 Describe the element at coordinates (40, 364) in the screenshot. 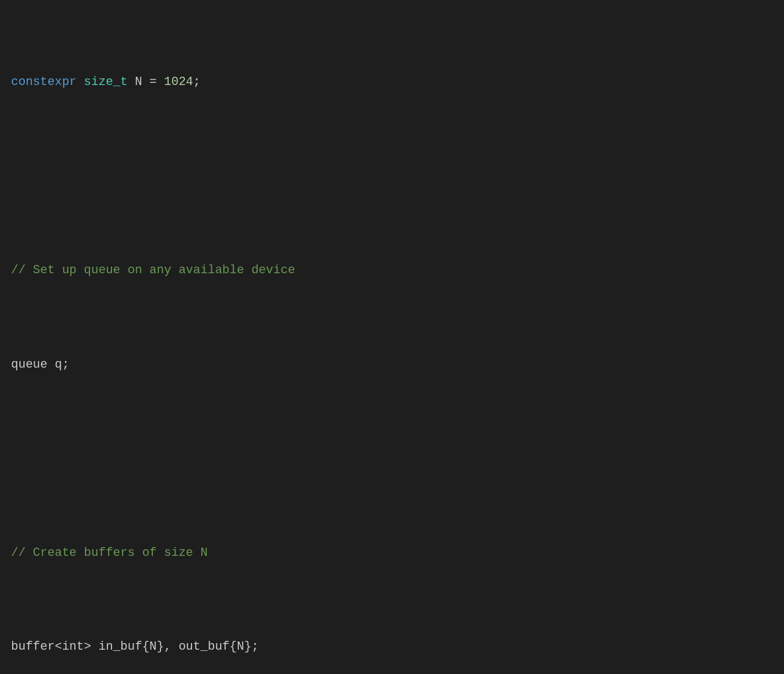

I see `queue-decl: queue q;` at that location.